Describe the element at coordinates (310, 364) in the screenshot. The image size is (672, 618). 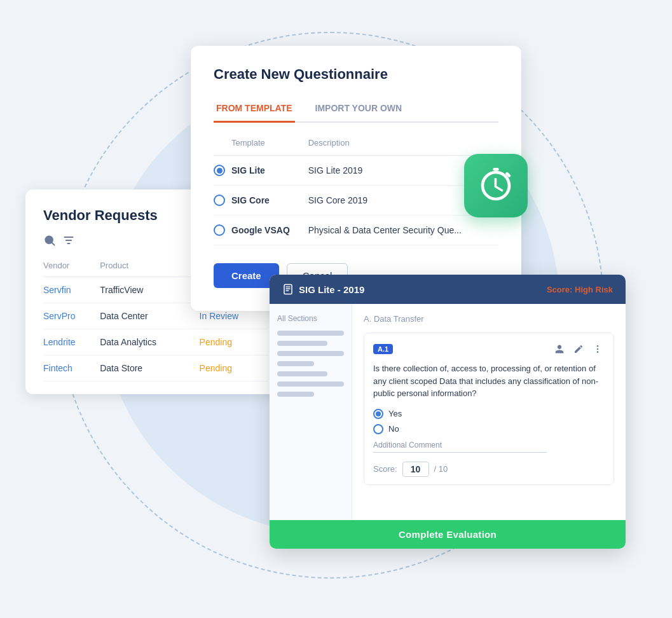
I see `section-lines` at that location.